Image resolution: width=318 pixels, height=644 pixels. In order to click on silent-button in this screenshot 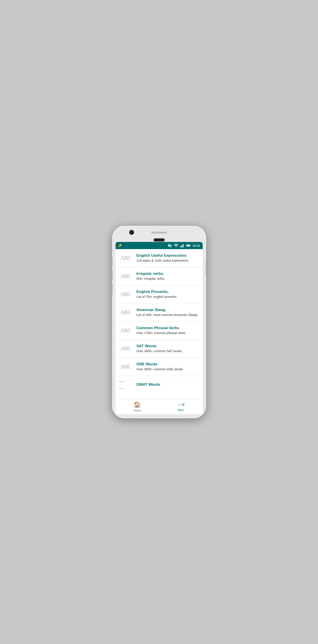, I will do `click(112, 289)`.